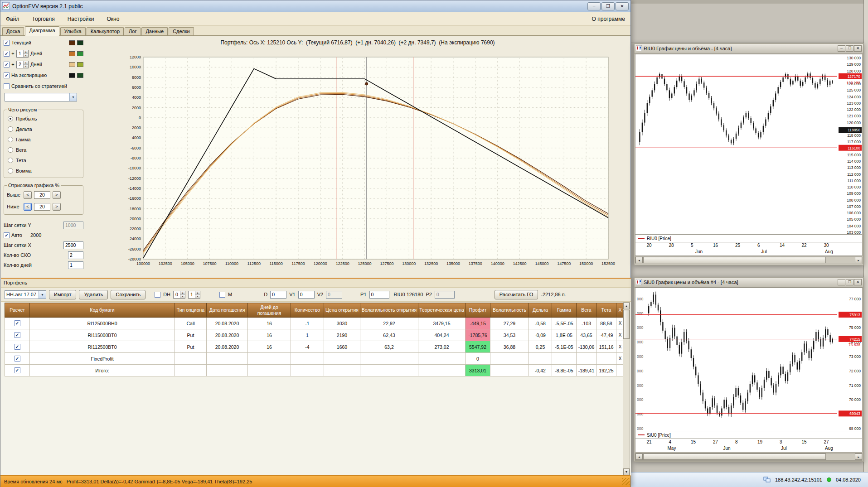 This screenshot has width=868, height=487. I want to click on auto-checkbox, so click(6, 236).